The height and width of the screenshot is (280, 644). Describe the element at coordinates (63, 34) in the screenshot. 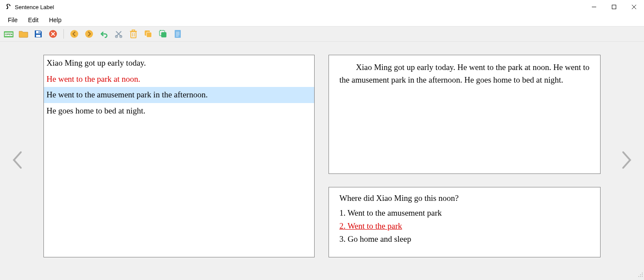

I see `toolbar-separator` at that location.